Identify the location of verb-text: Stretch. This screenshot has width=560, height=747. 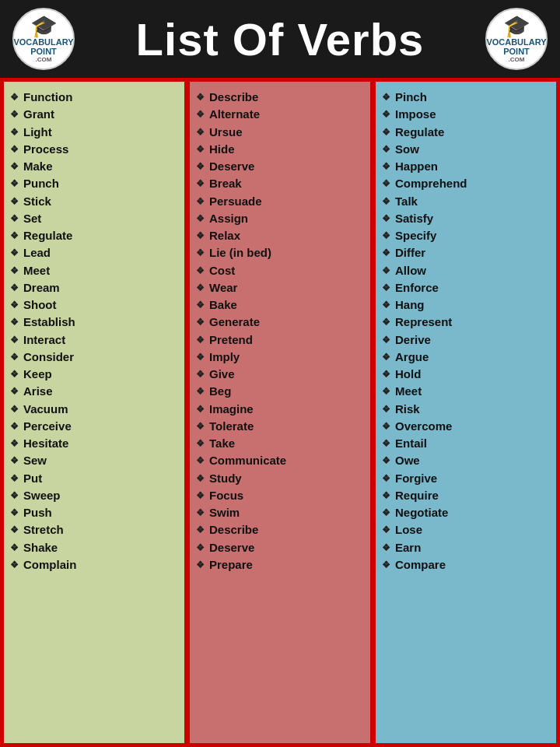
(44, 530).